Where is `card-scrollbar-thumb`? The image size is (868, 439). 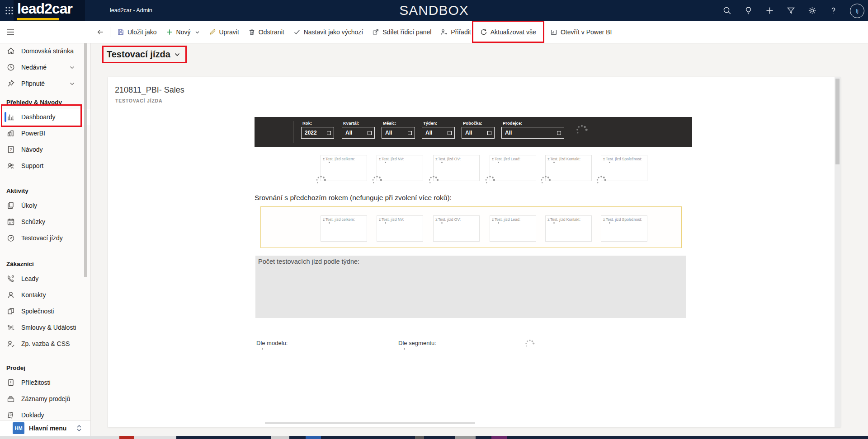
card-scrollbar-thumb is located at coordinates (837, 121).